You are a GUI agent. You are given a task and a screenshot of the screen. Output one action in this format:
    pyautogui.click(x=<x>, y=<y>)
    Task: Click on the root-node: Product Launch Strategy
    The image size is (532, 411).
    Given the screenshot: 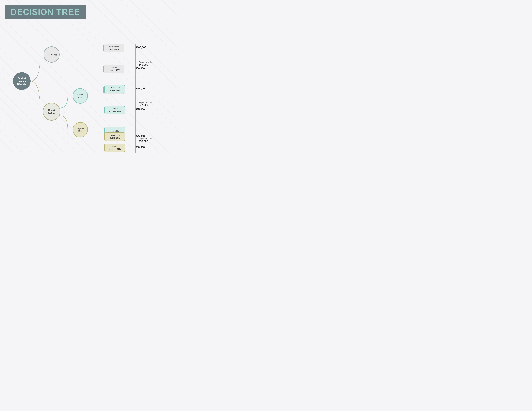 What is the action you would take?
    pyautogui.click(x=22, y=81)
    